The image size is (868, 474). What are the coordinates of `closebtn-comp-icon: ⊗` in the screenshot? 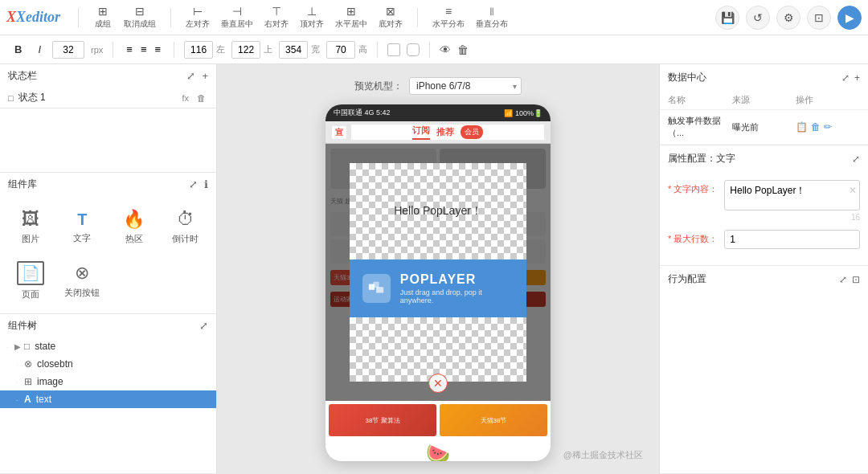 It's located at (82, 273).